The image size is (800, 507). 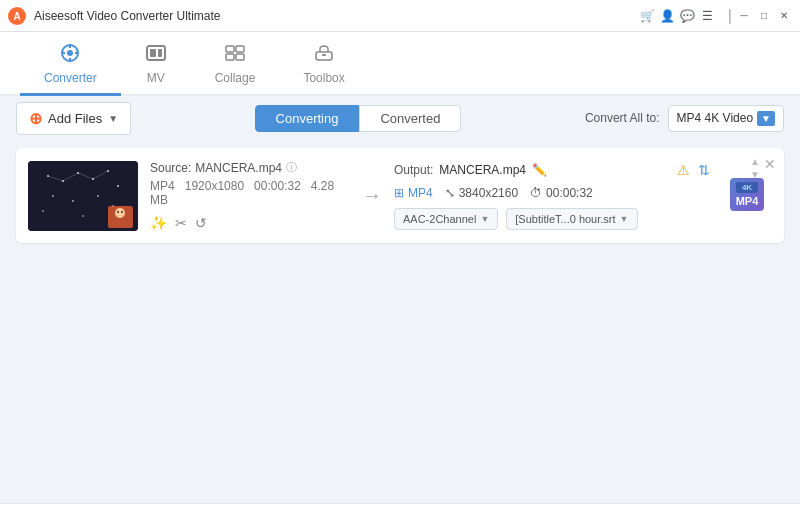 I want to click on restore-icon: ↺, so click(x=201, y=223).